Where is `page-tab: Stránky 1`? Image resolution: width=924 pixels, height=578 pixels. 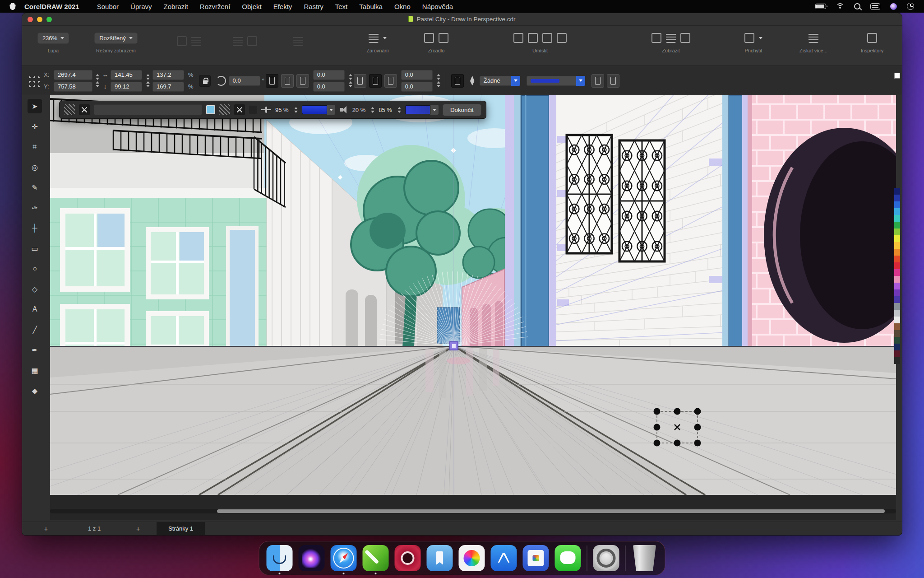
page-tab: Stránky 1 is located at coordinates (180, 529).